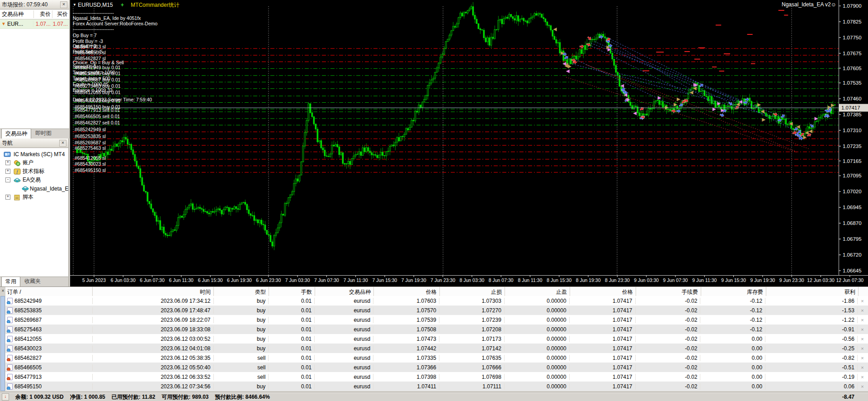 Image resolution: width=868 pixels, height=401 pixels. I want to click on sidebar-item-indicators: +f技术指标, so click(34, 171).